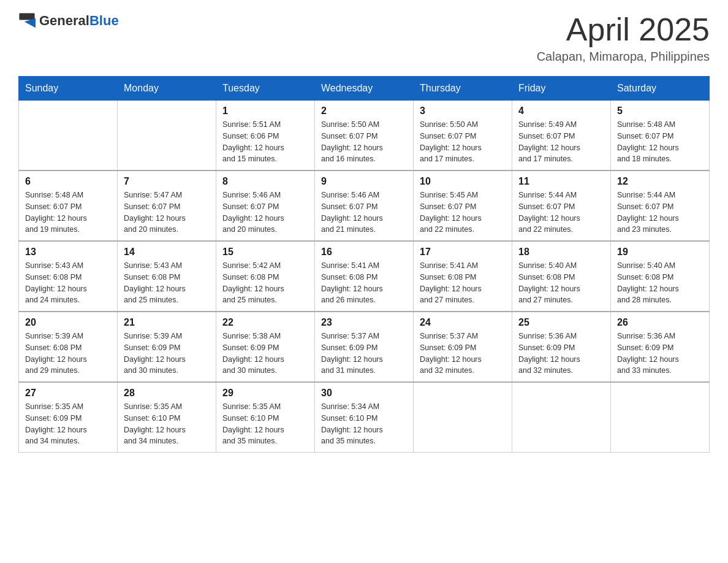 The height and width of the screenshot is (563, 728). I want to click on calendar-week-row: 20Sunrise: 5:39 AMSunset: 6:08 PMDayligh…, so click(364, 347).